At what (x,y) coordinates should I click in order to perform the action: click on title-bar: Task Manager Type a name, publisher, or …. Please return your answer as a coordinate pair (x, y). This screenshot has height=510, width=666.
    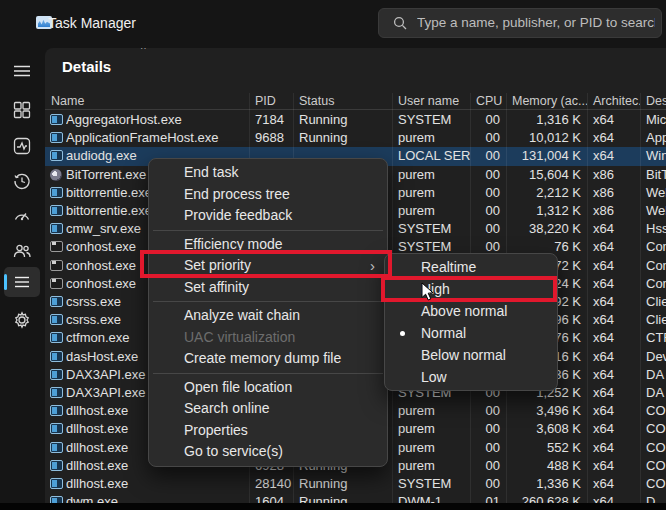
    Looking at the image, I should click on (333, 24).